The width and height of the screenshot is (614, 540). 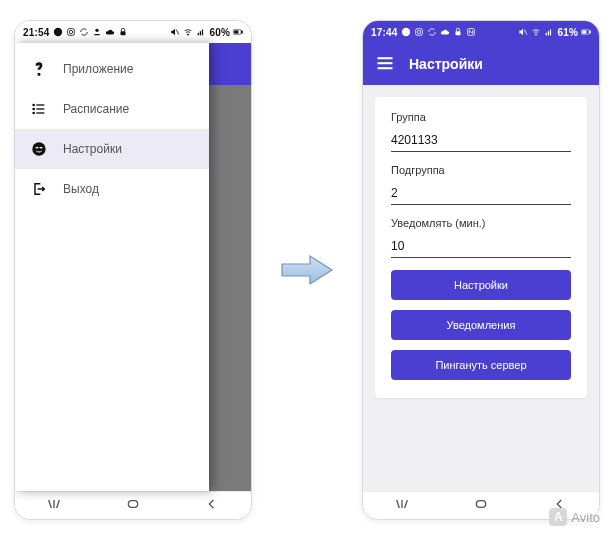 I want to click on drawer-item-label: Расписание, so click(x=96, y=109).